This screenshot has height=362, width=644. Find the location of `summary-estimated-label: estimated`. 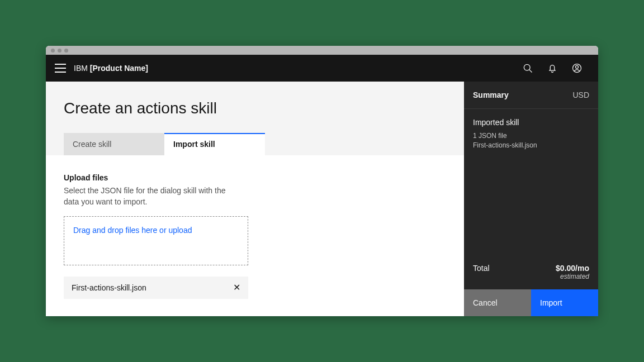

summary-estimated-label: estimated is located at coordinates (572, 277).